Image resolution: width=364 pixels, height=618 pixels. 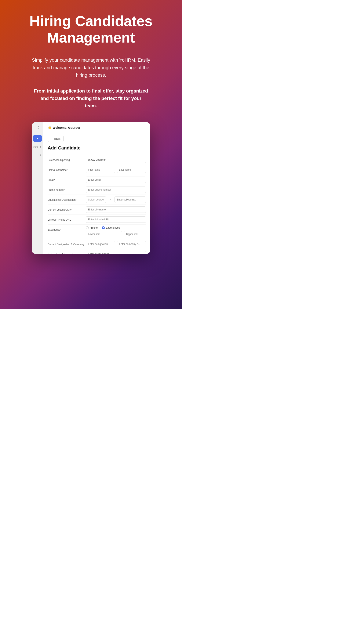 I want to click on back-button: ← Back, so click(x=56, y=139).